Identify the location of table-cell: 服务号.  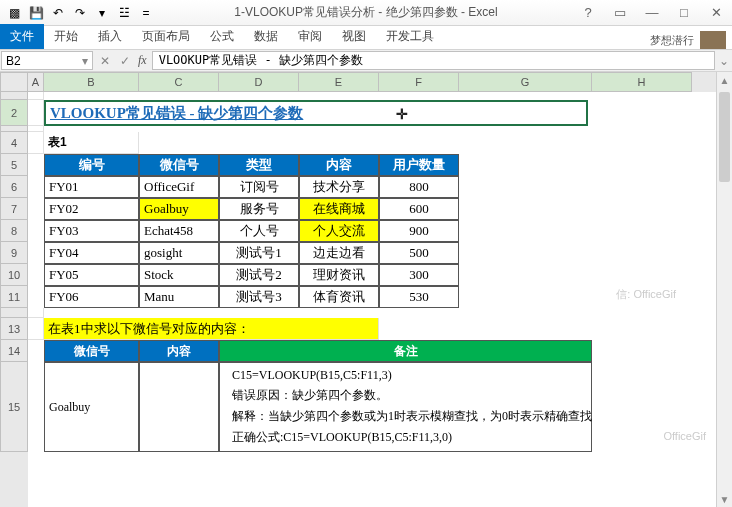
(259, 209).